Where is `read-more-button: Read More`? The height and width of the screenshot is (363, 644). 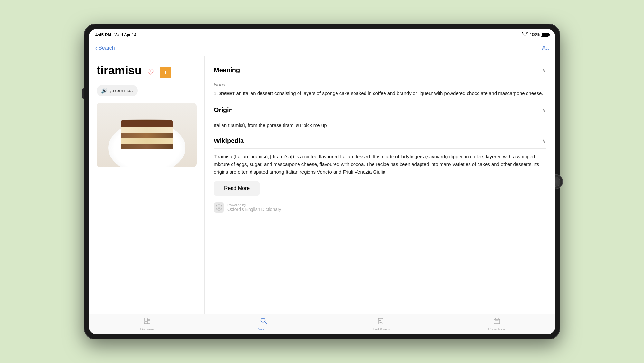
read-more-button: Read More is located at coordinates (237, 188).